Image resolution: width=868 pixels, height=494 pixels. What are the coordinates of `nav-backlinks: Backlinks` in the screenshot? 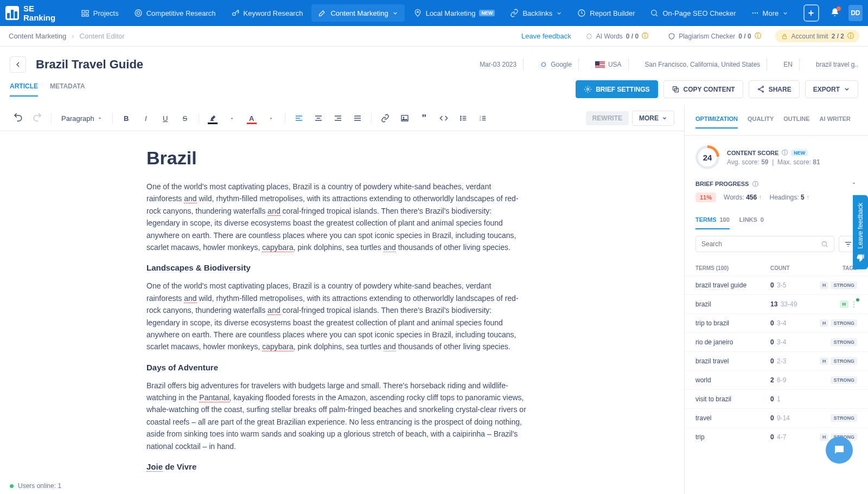 It's located at (536, 13).